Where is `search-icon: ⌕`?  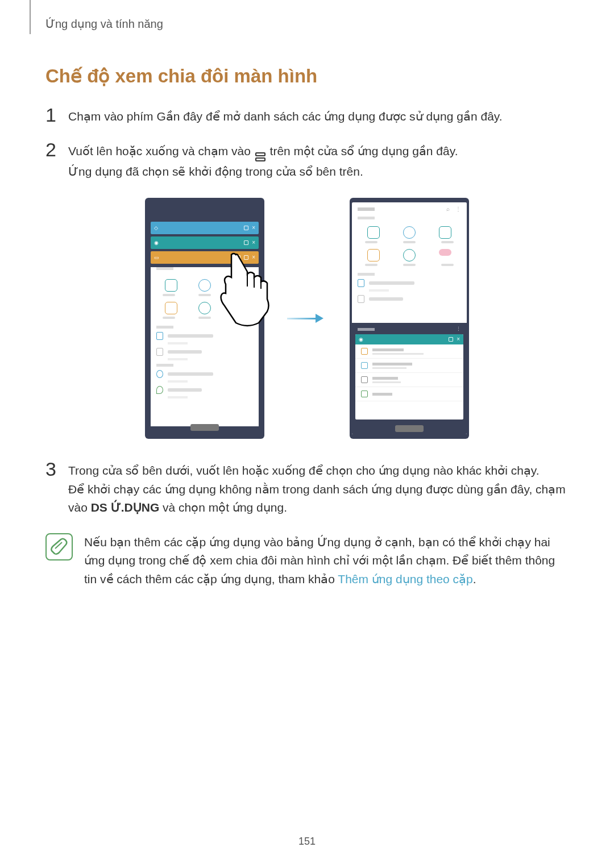 search-icon: ⌕ is located at coordinates (448, 209).